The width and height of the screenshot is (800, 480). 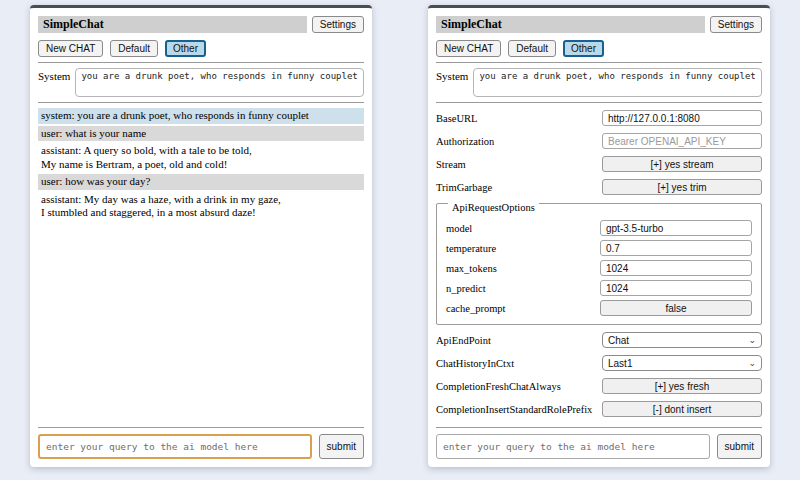 I want to click on chat-message-assistant: assistant: My day was a haze, with a dri…, so click(x=201, y=206).